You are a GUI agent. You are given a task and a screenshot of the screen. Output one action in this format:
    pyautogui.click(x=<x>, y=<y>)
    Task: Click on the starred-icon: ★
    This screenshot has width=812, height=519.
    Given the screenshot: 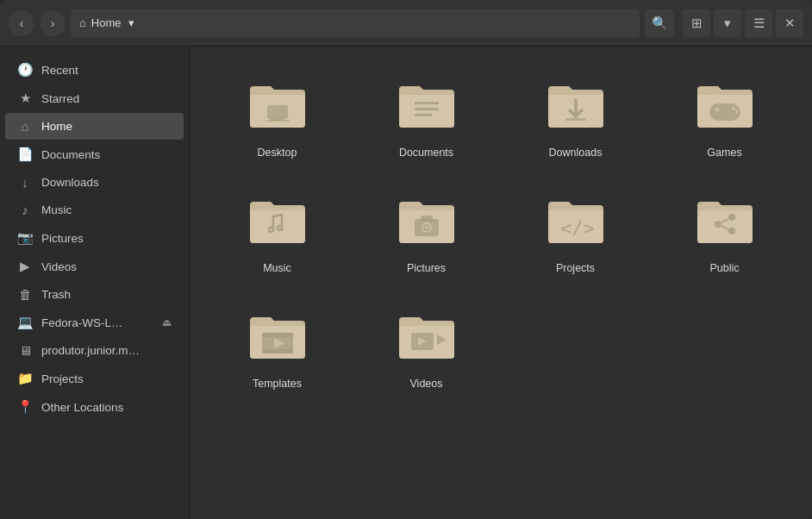 What is the action you would take?
    pyautogui.click(x=25, y=98)
    